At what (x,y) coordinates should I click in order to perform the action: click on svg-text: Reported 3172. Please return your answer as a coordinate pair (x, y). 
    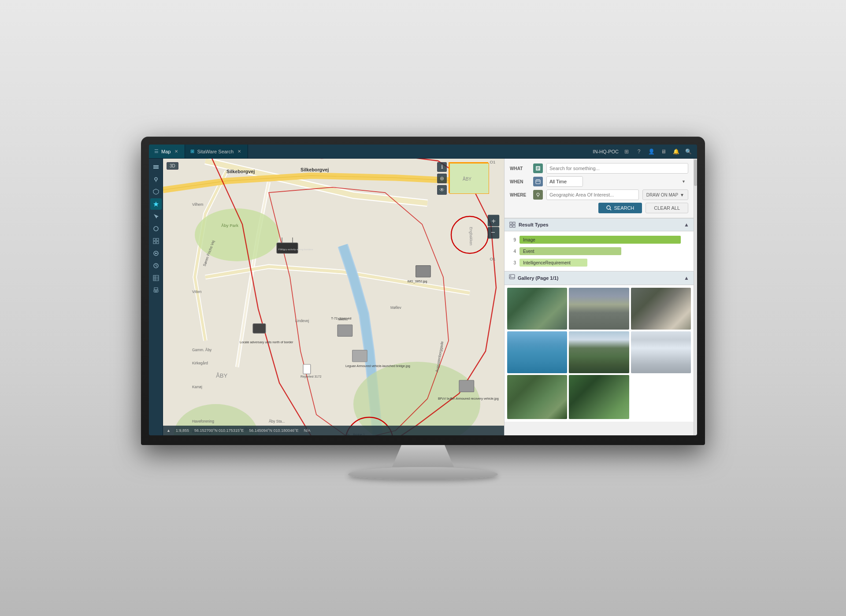
    Looking at the image, I should click on (311, 376).